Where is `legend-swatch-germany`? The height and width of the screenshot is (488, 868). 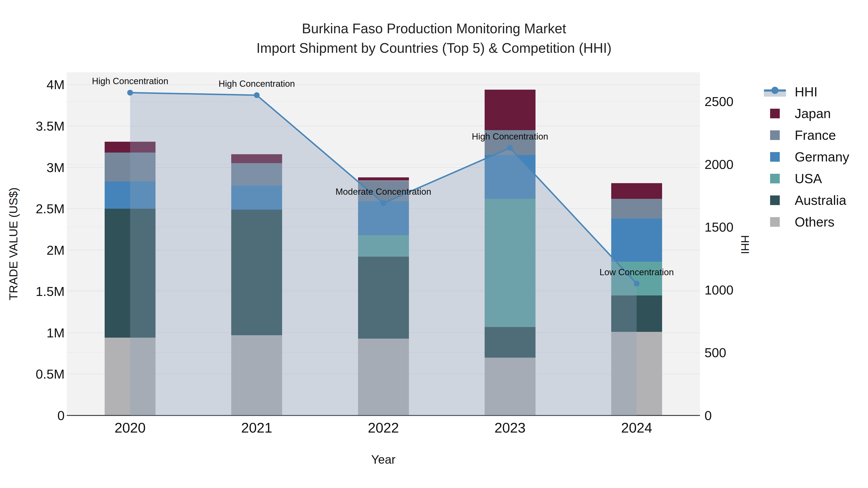
legend-swatch-germany is located at coordinates (775, 157).